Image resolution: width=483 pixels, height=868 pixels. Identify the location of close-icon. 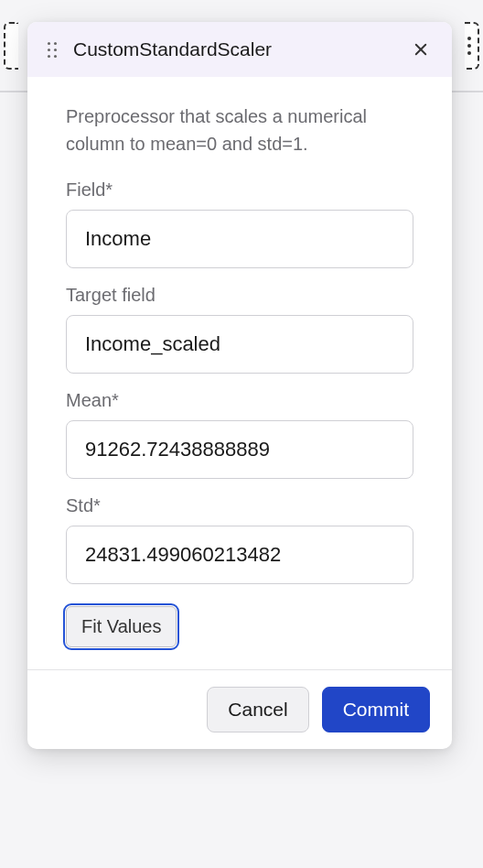
(421, 49).